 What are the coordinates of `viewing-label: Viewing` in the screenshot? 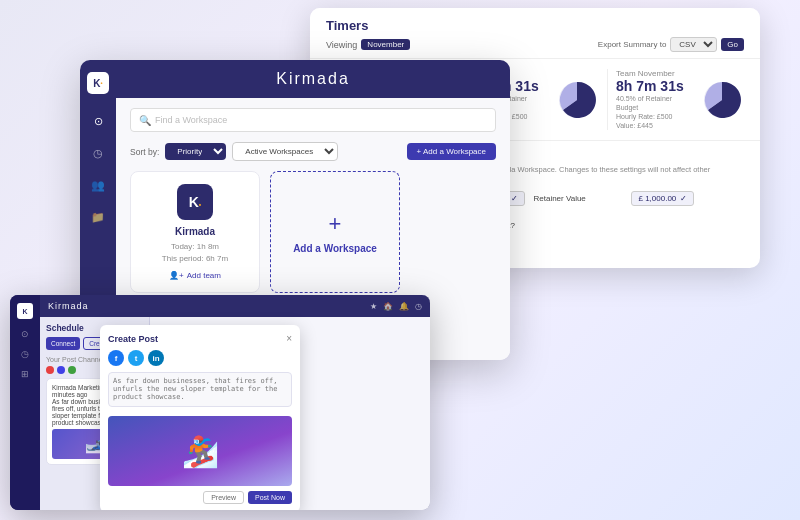 It's located at (342, 45).